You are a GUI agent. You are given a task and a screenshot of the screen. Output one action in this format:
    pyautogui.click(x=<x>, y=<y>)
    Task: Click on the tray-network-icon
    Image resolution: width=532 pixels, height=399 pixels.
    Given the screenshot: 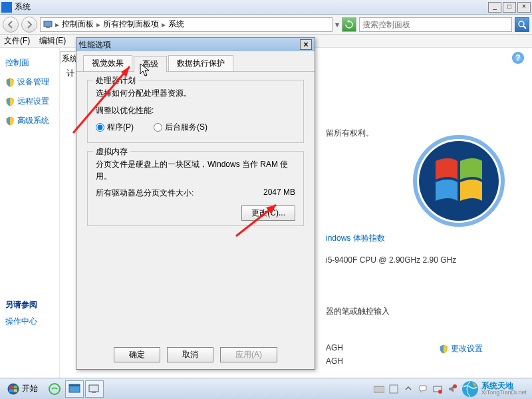 What is the action you would take?
    pyautogui.click(x=438, y=389)
    